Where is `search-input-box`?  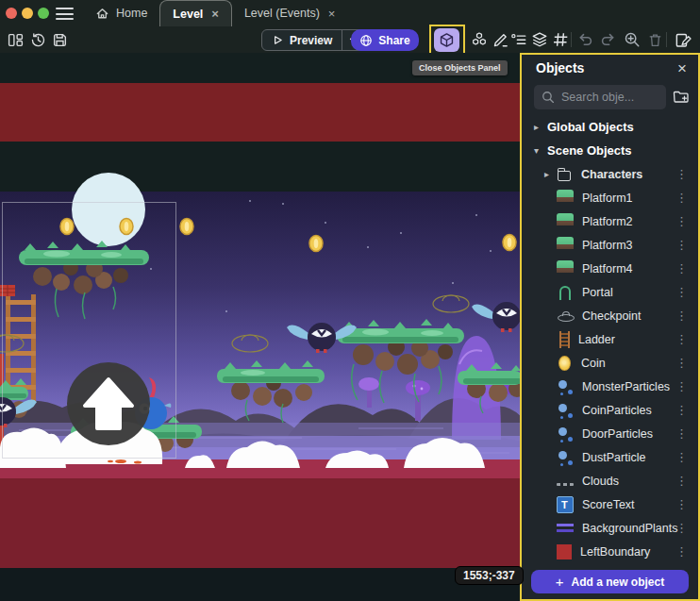
search-input-box is located at coordinates (600, 97).